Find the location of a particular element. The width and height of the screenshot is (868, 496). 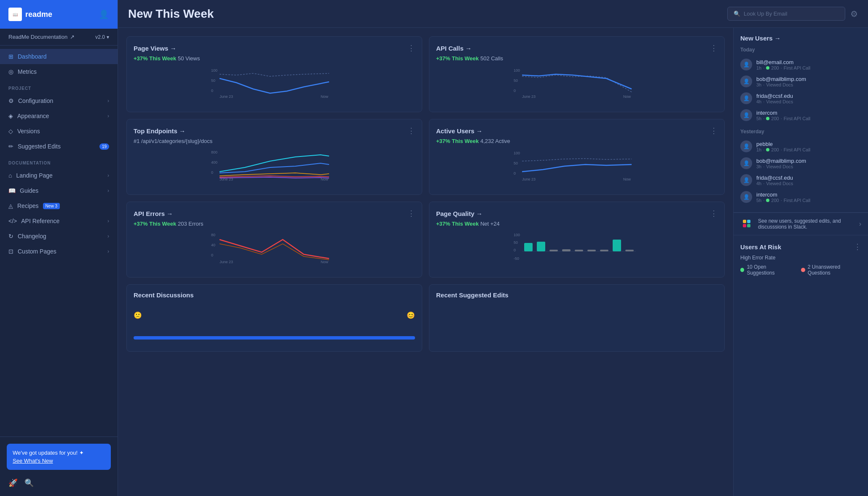

updates-banner: We've got updates for you! ✦ See What's … is located at coordinates (59, 457).